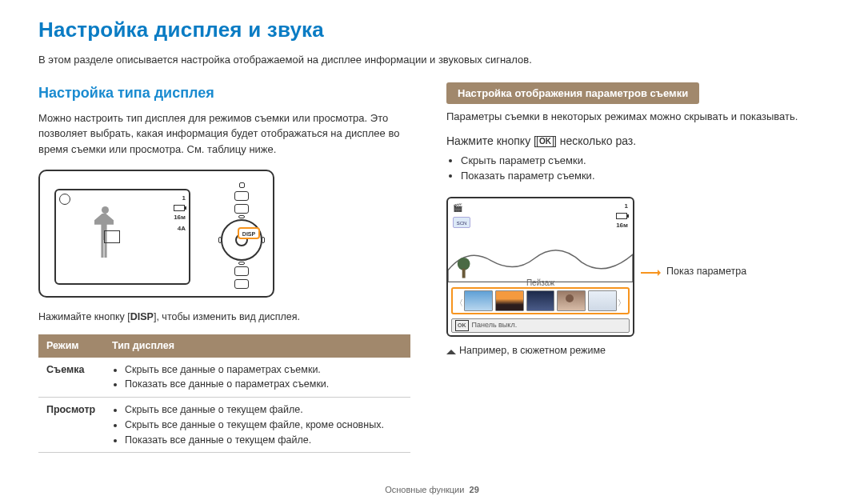  Describe the element at coordinates (650, 273) in the screenshot. I see `callout-arrow-icon` at that location.